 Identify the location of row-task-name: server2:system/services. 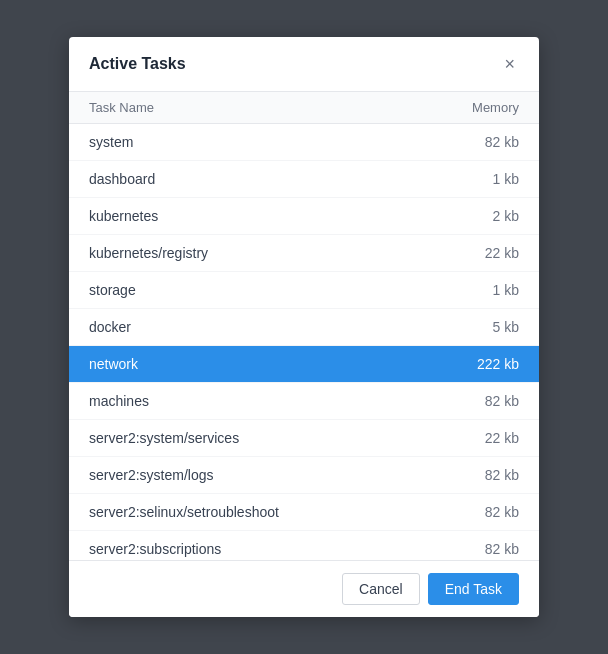
(164, 438).